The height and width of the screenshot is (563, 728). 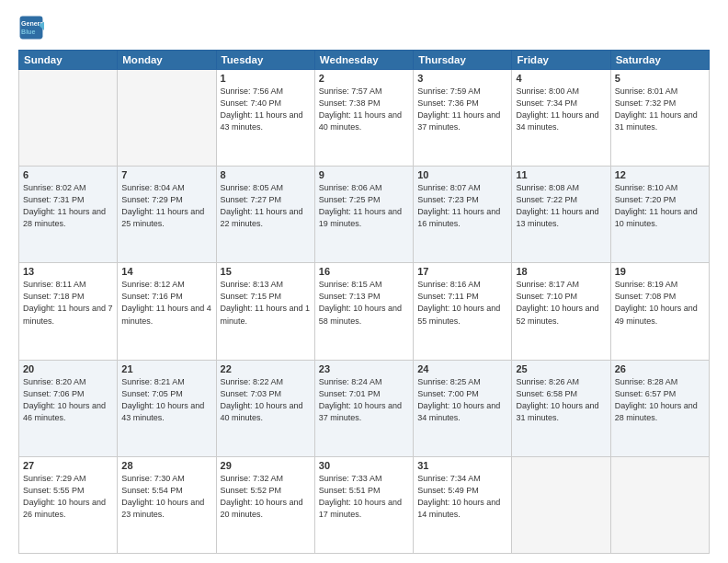 I want to click on day-info: Sunrise: 8:11 AM Sunset: 7:18 PM Dayligh…, so click(x=68, y=303).